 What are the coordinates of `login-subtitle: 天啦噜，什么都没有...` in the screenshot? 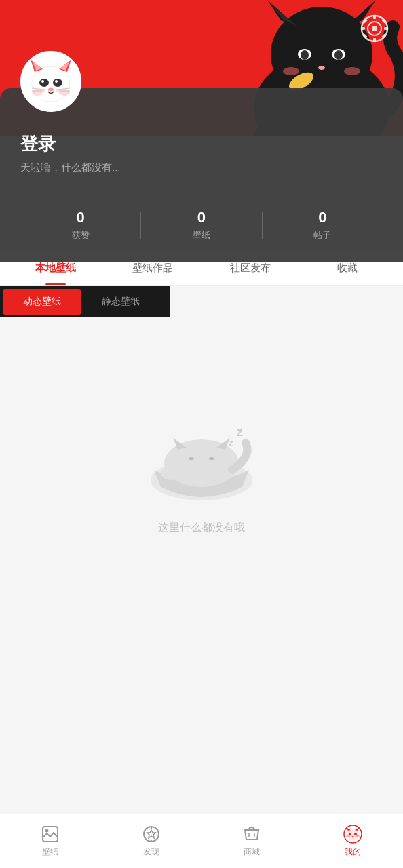 It's located at (202, 168).